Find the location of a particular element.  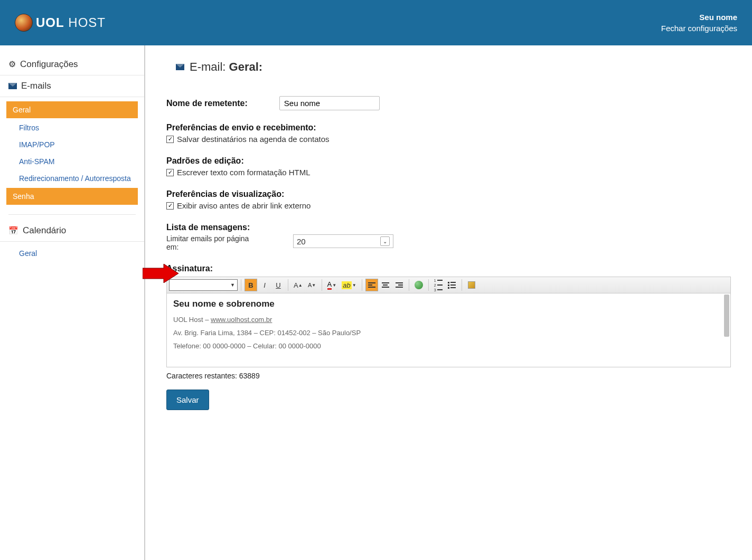

sidebar-item-cal-geral: Geral is located at coordinates (72, 253).